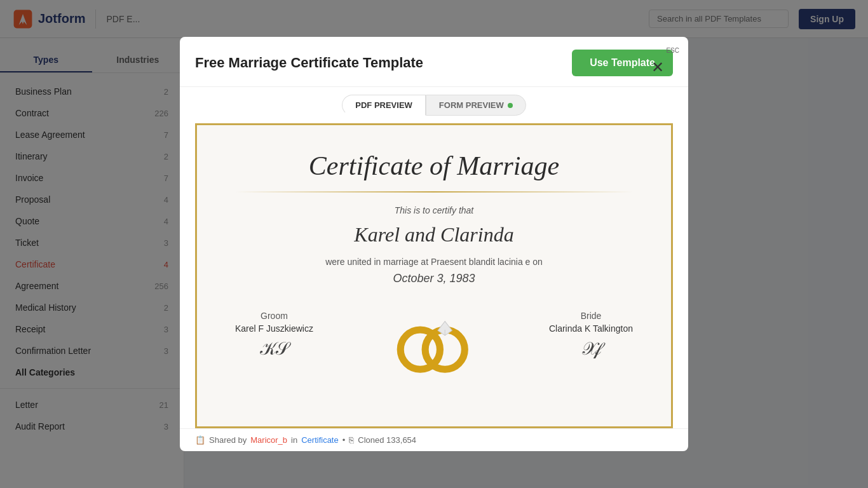 The image size is (868, 488). I want to click on footer-cloned-count: Cloned 133,654, so click(387, 440).